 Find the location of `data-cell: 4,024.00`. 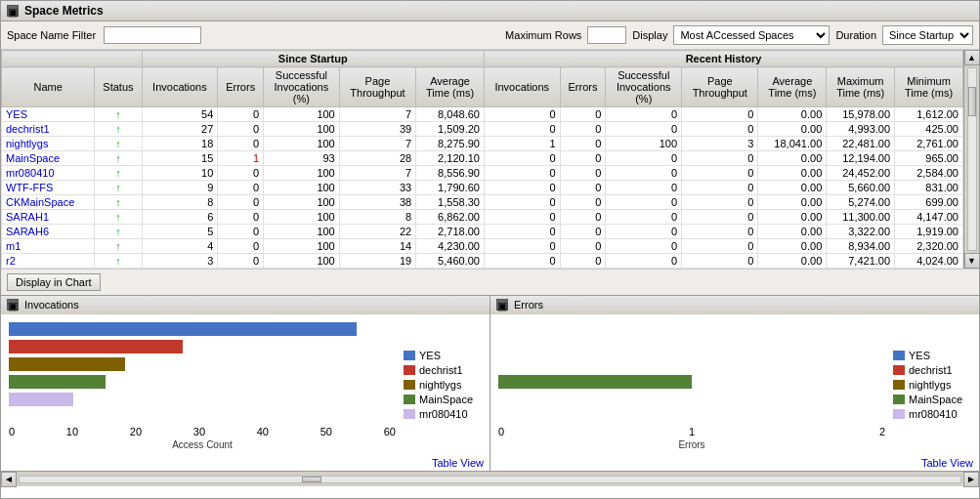

data-cell: 4,024.00 is located at coordinates (929, 262).